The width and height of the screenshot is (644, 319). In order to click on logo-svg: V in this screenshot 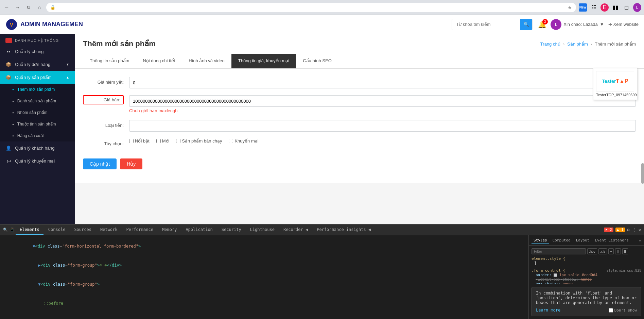, I will do `click(12, 24)`.